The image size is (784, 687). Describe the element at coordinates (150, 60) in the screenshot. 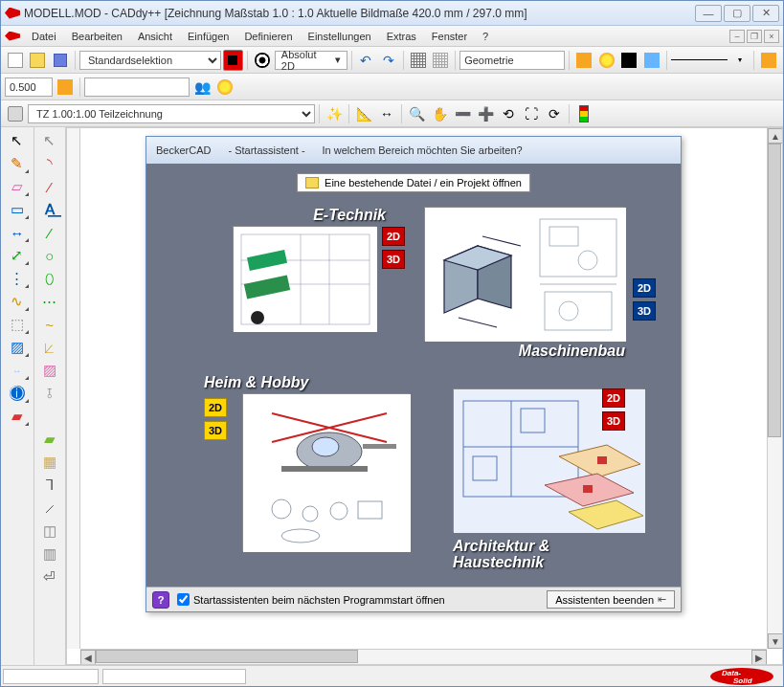

I see `selection-mode-combo: Standardselektion` at that location.